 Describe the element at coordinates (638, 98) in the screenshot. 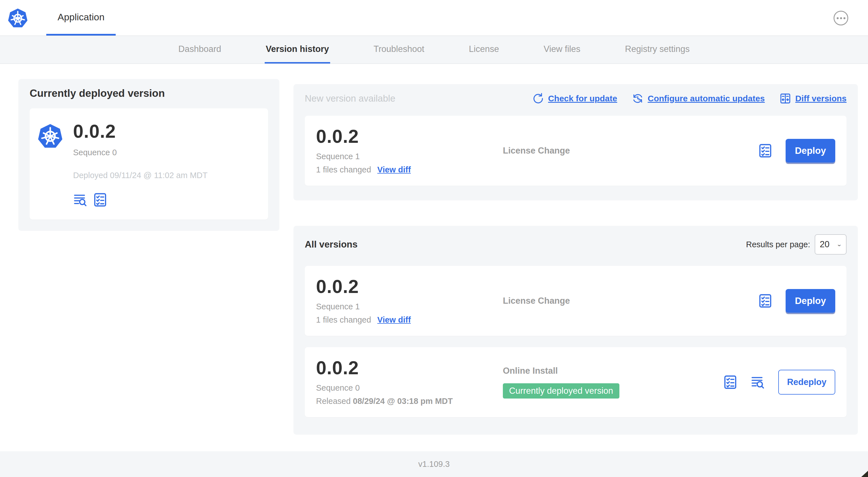

I see `auto-update-clock-icon` at that location.